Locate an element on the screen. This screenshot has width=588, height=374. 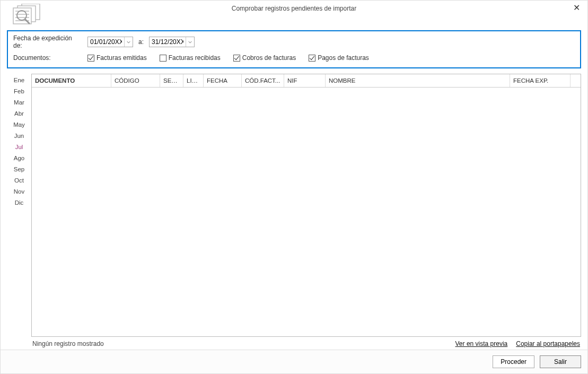
month-ago: Ago is located at coordinates (19, 158).